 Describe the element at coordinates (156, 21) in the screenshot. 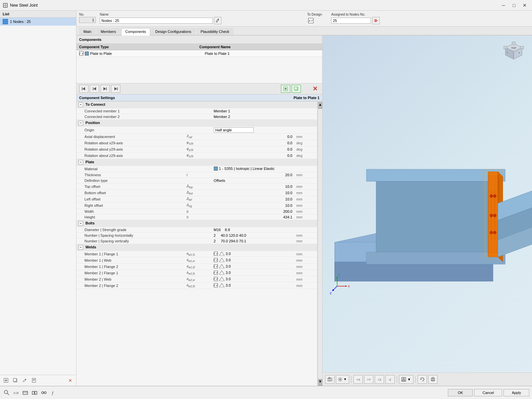

I see `name-input` at that location.